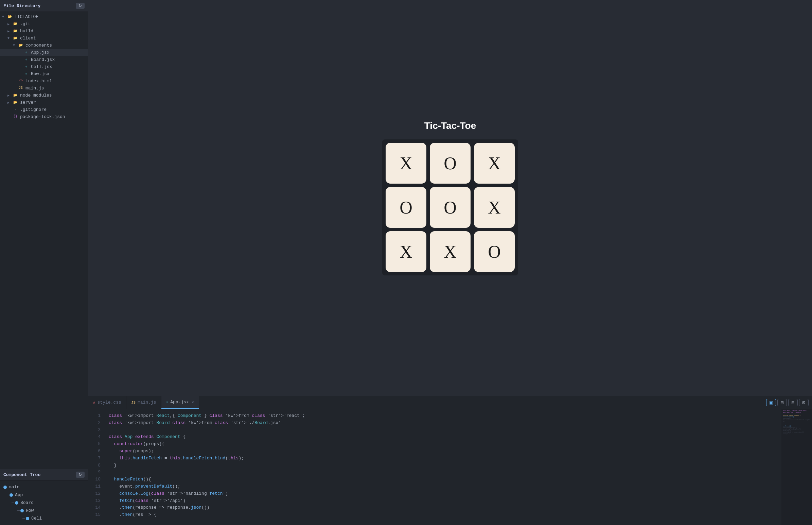 The height and width of the screenshot is (525, 812). What do you see at coordinates (44, 38) in the screenshot?
I see `file-tree-item-client: ▼ 📂 client` at bounding box center [44, 38].